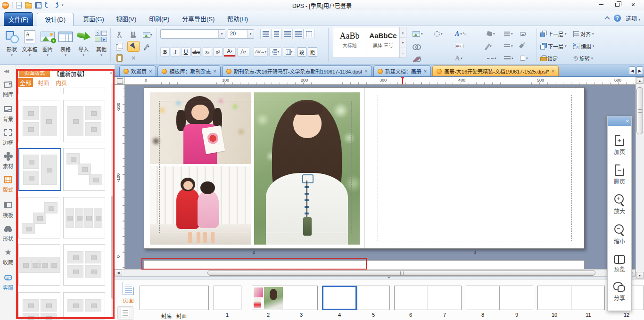 This screenshot has height=320, width=644. What do you see at coordinates (8, 137) in the screenshot?
I see `sidebar-item-border: 边框` at bounding box center [8, 137].